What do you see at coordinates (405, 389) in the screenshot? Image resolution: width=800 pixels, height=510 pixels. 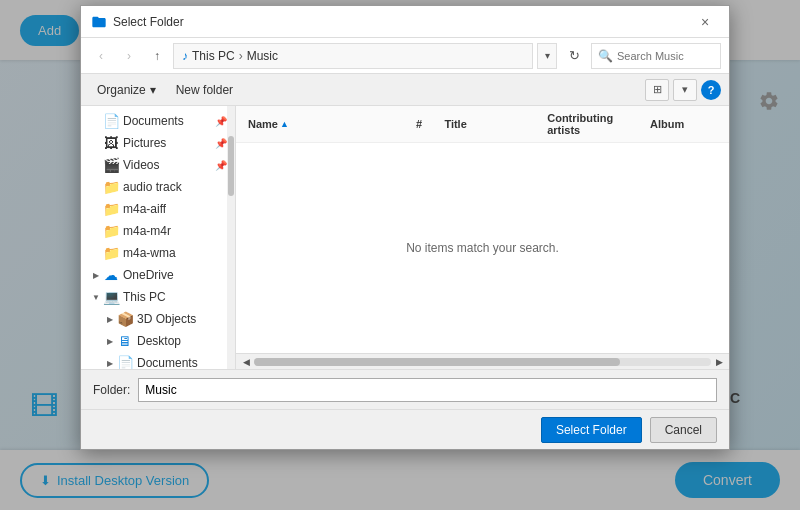 I see `folder-input-area: Folder:` at bounding box center [405, 389].